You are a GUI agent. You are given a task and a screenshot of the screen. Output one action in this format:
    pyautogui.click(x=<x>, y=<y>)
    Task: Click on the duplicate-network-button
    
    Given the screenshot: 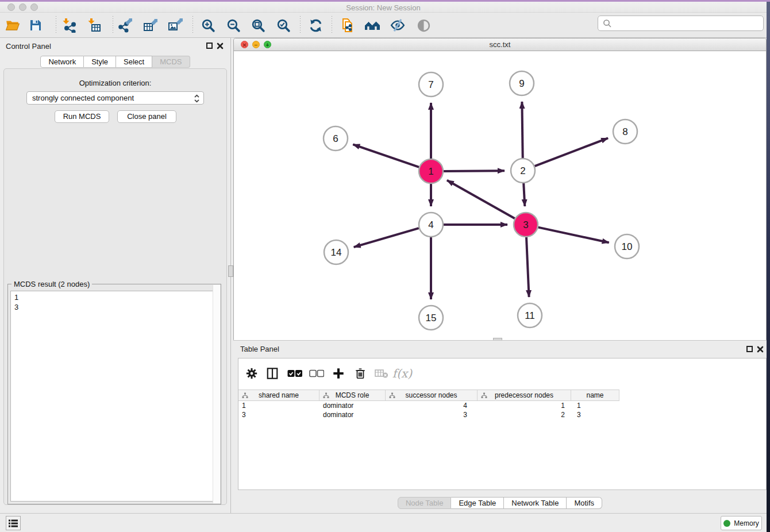 What is the action you would take?
    pyautogui.click(x=348, y=25)
    